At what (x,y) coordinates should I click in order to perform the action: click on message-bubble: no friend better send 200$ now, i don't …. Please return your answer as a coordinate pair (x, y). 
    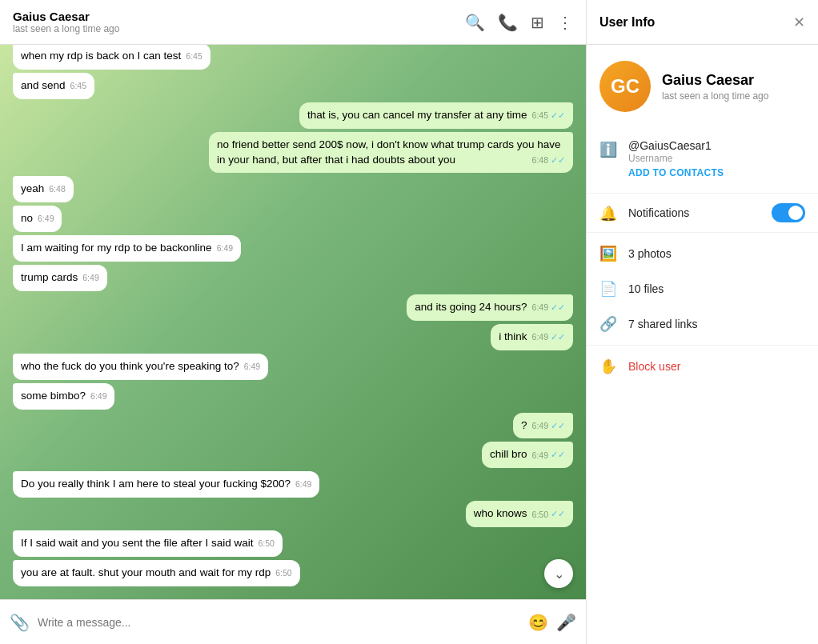
    Looking at the image, I should click on (391, 153).